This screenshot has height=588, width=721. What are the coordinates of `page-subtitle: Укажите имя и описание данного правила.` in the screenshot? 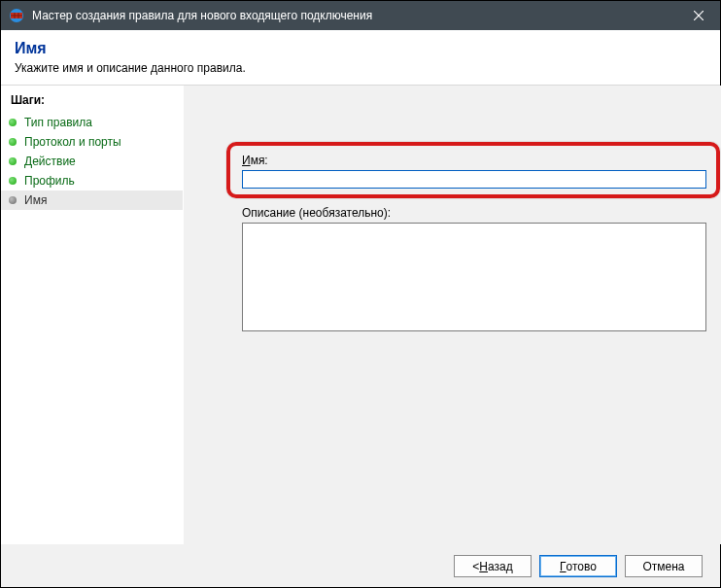 It's located at (360, 68).